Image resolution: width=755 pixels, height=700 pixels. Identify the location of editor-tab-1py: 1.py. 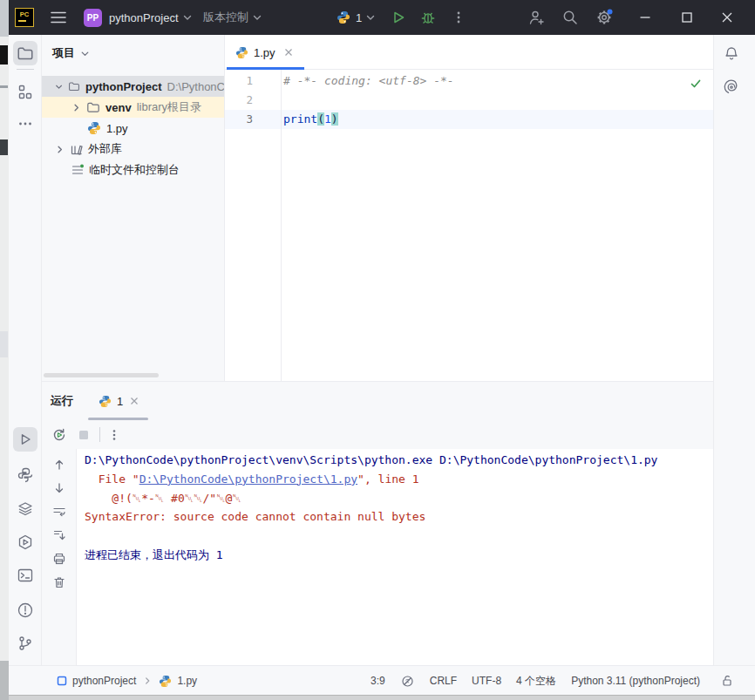
(265, 52).